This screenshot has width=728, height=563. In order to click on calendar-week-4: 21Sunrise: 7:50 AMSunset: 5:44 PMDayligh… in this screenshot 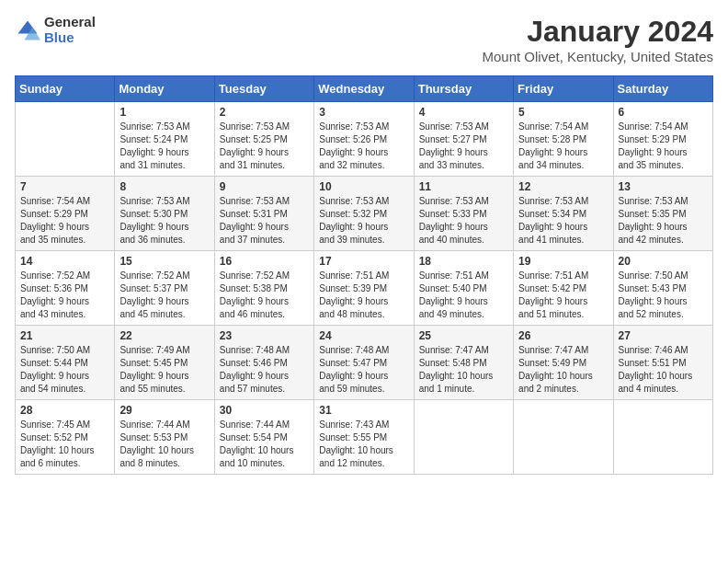, I will do `click(364, 362)`.